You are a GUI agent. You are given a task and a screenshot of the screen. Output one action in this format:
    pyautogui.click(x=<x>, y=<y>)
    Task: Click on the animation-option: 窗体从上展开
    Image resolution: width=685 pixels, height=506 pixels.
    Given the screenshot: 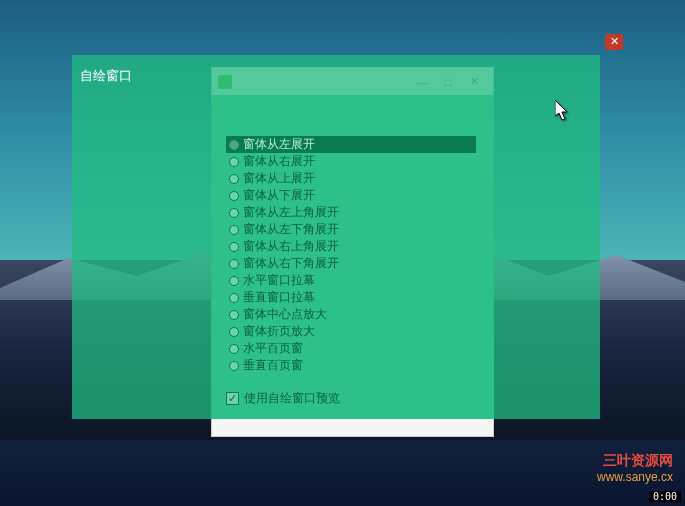 What is the action you would take?
    pyautogui.click(x=351, y=178)
    